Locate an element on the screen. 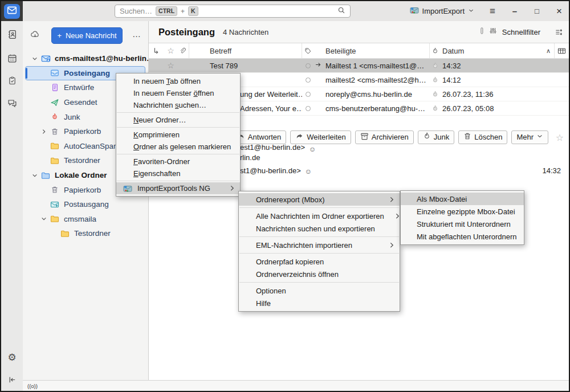  maximize-button: □ is located at coordinates (537, 11).